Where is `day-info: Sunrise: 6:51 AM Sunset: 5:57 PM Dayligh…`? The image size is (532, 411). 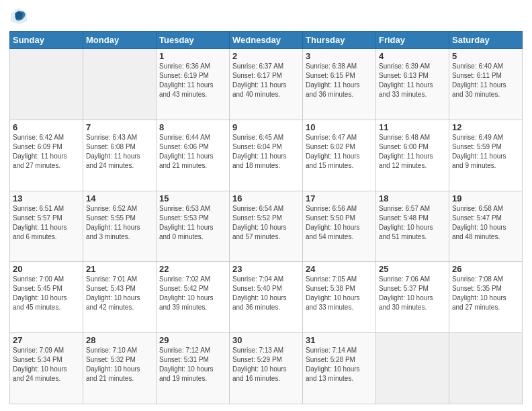 day-info: Sunrise: 6:51 AM Sunset: 5:57 PM Dayligh… is located at coordinates (46, 223).